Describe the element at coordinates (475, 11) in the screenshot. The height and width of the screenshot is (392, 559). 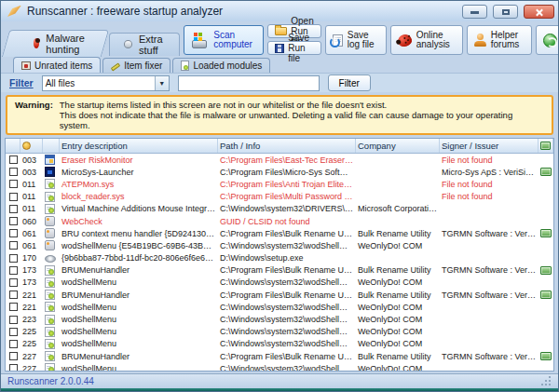
I see `minimize-button` at that location.